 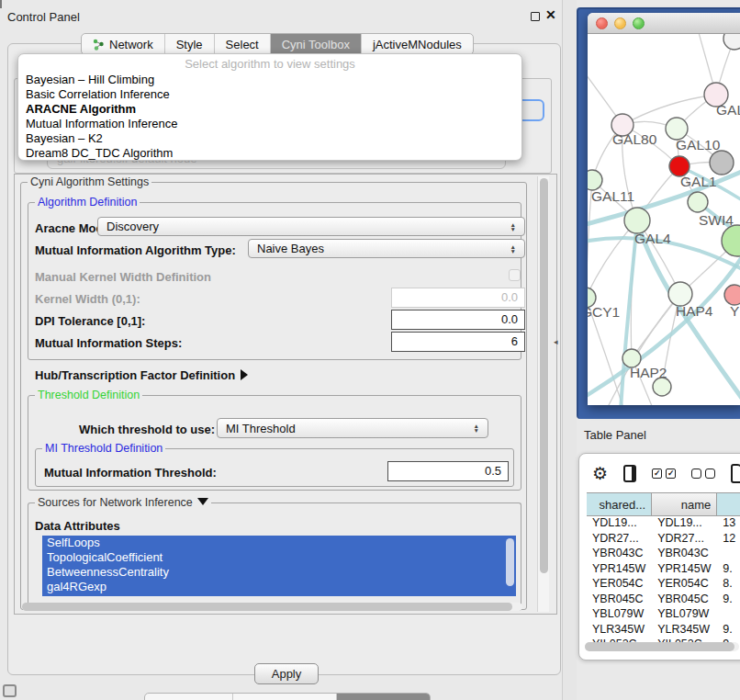 What do you see at coordinates (316, 44) in the screenshot?
I see `tab-cyni-toolbox: Cyni Toolbox` at bounding box center [316, 44].